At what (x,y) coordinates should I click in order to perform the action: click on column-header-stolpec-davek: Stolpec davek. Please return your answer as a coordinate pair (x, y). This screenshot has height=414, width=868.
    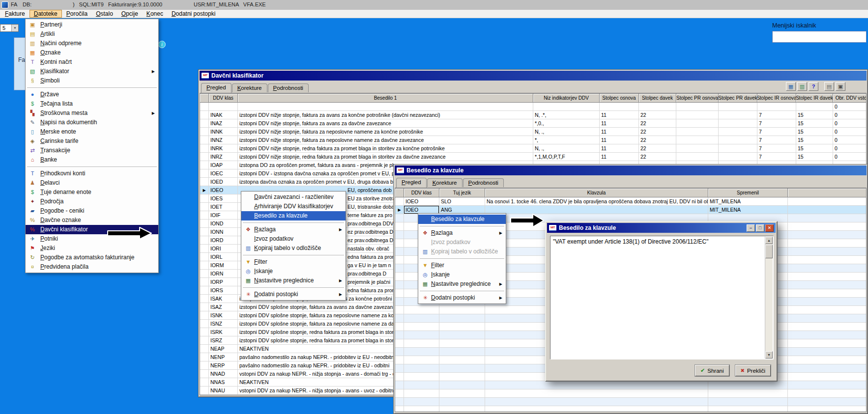
    Looking at the image, I should click on (658, 98).